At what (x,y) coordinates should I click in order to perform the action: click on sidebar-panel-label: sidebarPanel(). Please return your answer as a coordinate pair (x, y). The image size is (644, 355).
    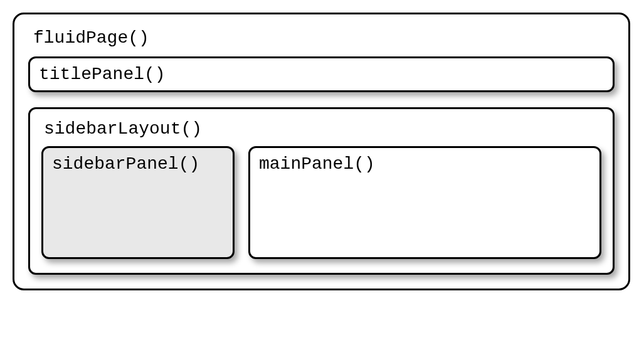
    Looking at the image, I should click on (138, 164).